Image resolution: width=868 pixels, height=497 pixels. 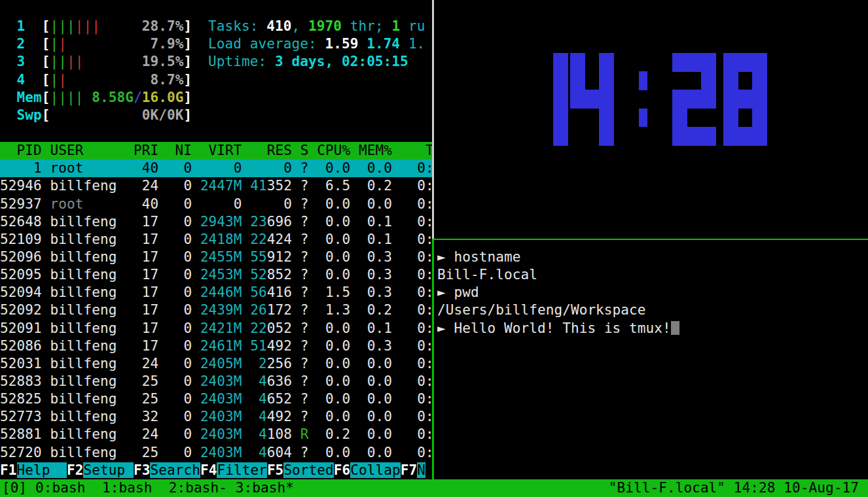 I want to click on cell-pid: 52825, so click(x=21, y=399).